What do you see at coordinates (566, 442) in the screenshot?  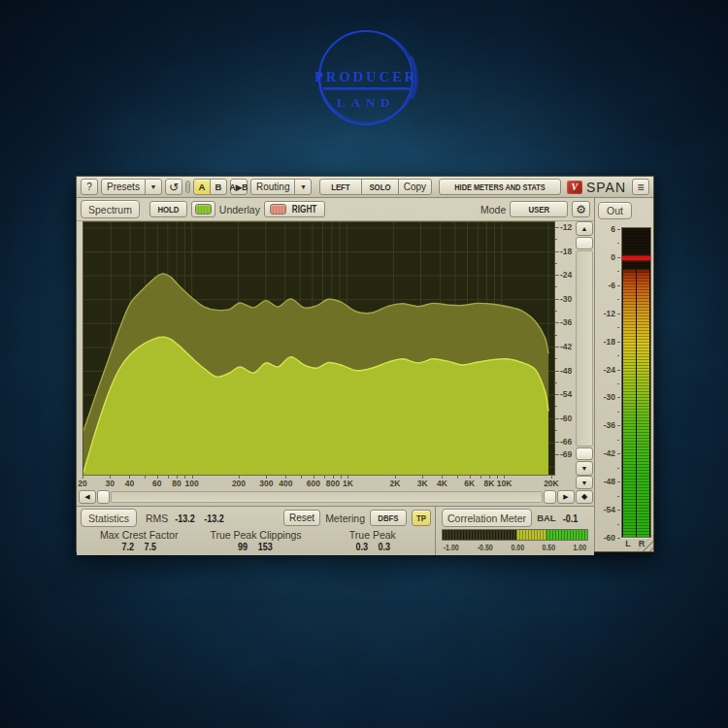 I see `db-tick-label: -66` at bounding box center [566, 442].